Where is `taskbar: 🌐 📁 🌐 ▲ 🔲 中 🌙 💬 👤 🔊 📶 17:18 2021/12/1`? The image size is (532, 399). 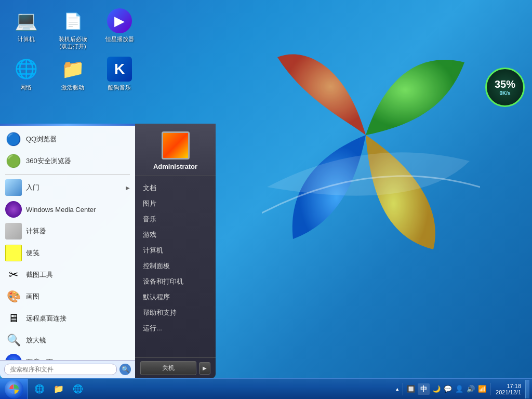
taskbar: 🌐 📁 🌐 ▲ 🔲 中 🌙 💬 👤 🔊 📶 17:18 2021/12/1 is located at coordinates (266, 389).